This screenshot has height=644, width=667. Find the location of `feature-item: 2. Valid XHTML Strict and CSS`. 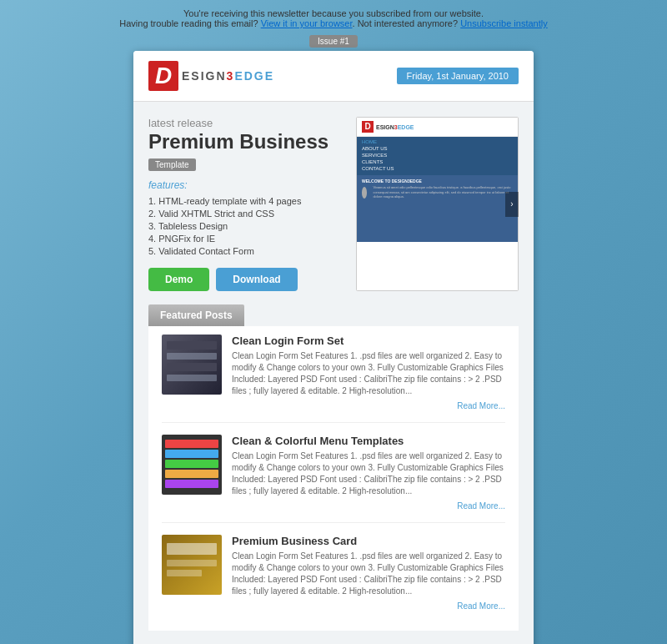

feature-item: 2. Valid XHTML Strict and CSS is located at coordinates (247, 214).